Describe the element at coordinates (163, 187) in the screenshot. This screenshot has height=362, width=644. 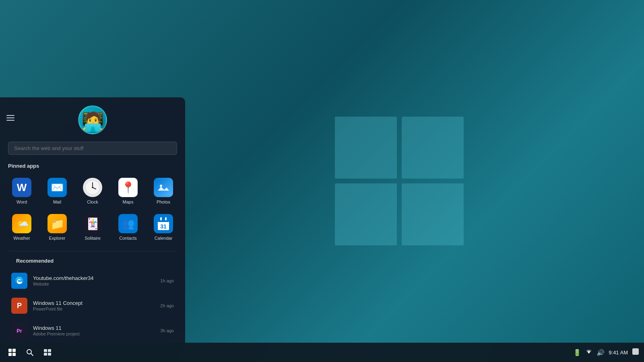
I see `photos-icon` at that location.